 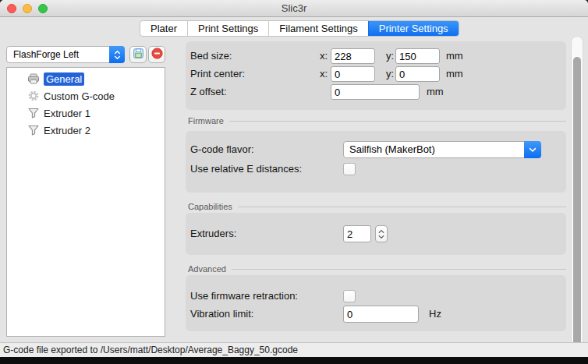 What do you see at coordinates (418, 74) in the screenshot?
I see `print-center-y-input` at bounding box center [418, 74].